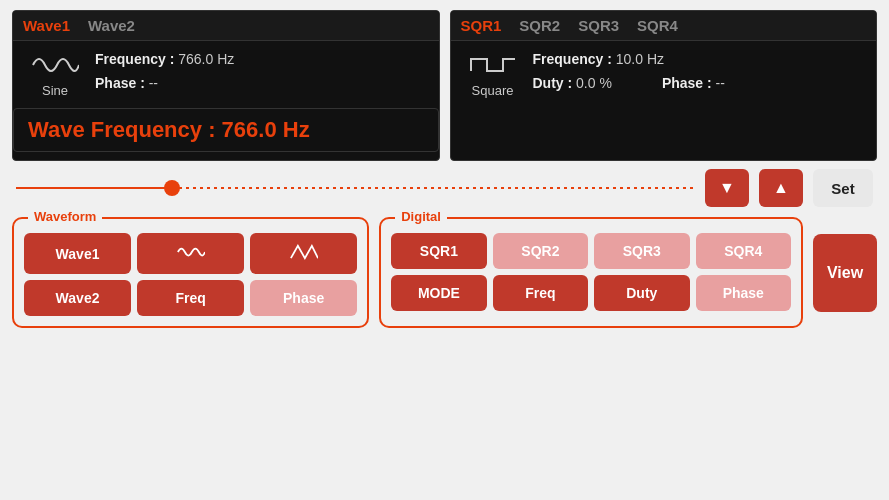  Describe the element at coordinates (664, 74) in the screenshot. I see `sqr-panel-body: Square Frequency : 10.0 Hz Duty : 0.0 % …` at that location.